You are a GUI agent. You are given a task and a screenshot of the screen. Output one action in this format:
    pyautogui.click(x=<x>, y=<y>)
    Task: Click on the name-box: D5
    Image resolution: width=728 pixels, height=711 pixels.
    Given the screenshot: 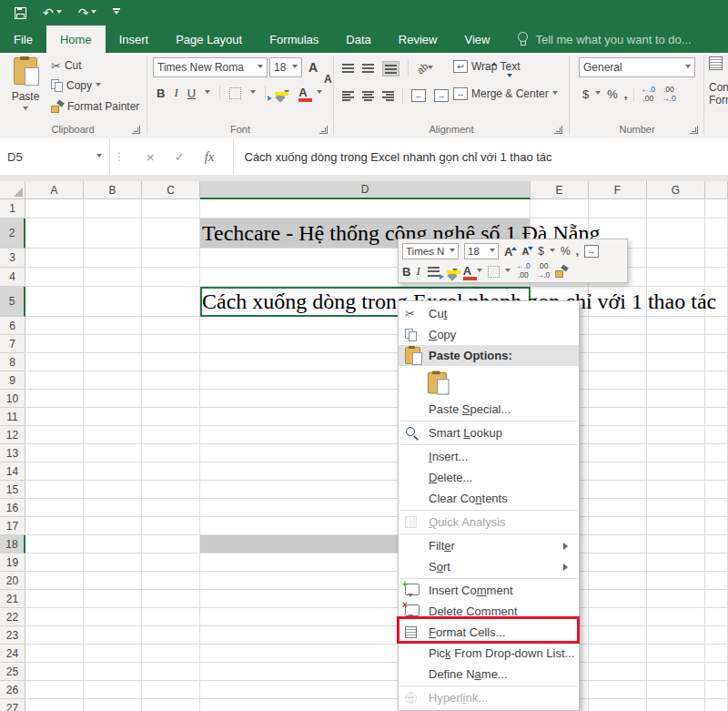 What is the action you would take?
    pyautogui.click(x=55, y=157)
    